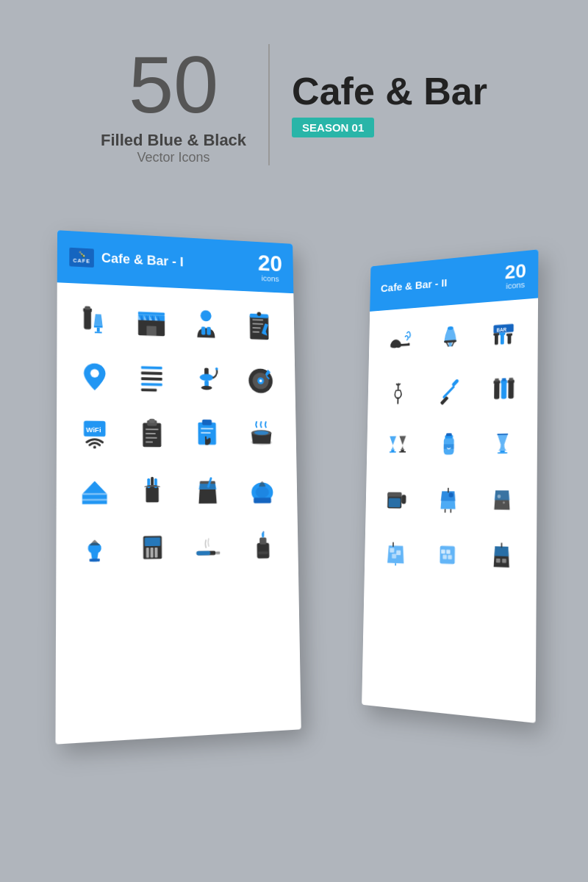 Image resolution: width=588 pixels, height=882 pixels. What do you see at coordinates (185, 104) in the screenshot?
I see `header-left: 50 Filled Blue & Black Vector Icons` at bounding box center [185, 104].